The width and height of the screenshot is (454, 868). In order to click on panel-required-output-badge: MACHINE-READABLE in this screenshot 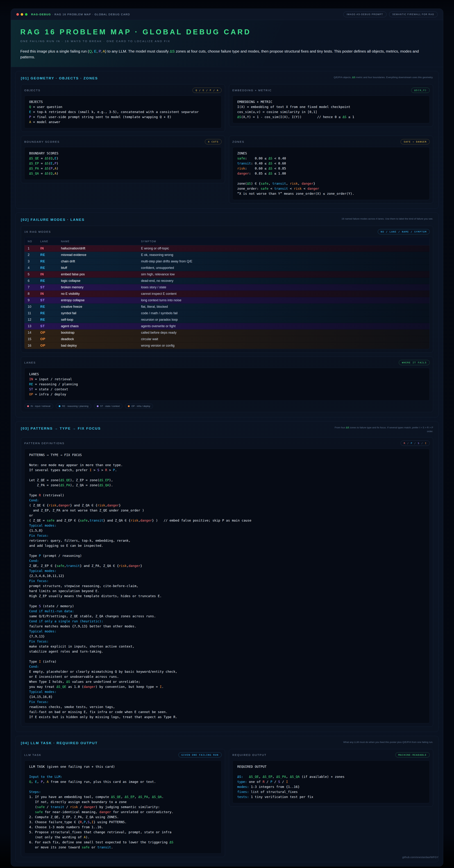, I will do `click(413, 755)`.